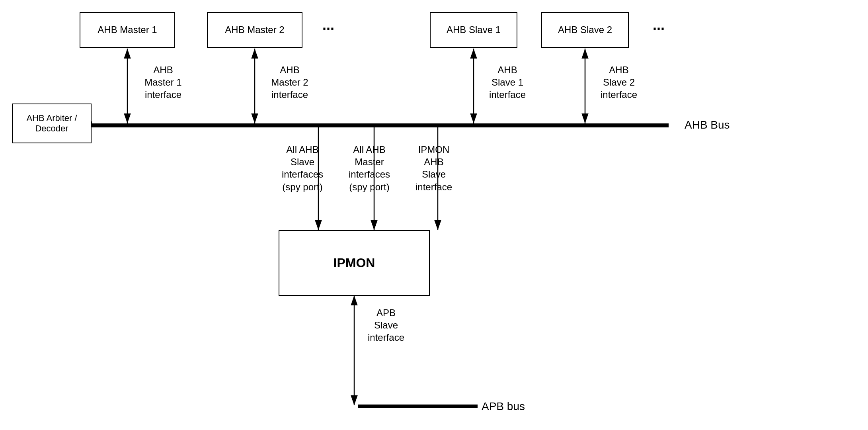 The height and width of the screenshot is (430, 868). I want to click on dots-slaves: ..., so click(659, 25).